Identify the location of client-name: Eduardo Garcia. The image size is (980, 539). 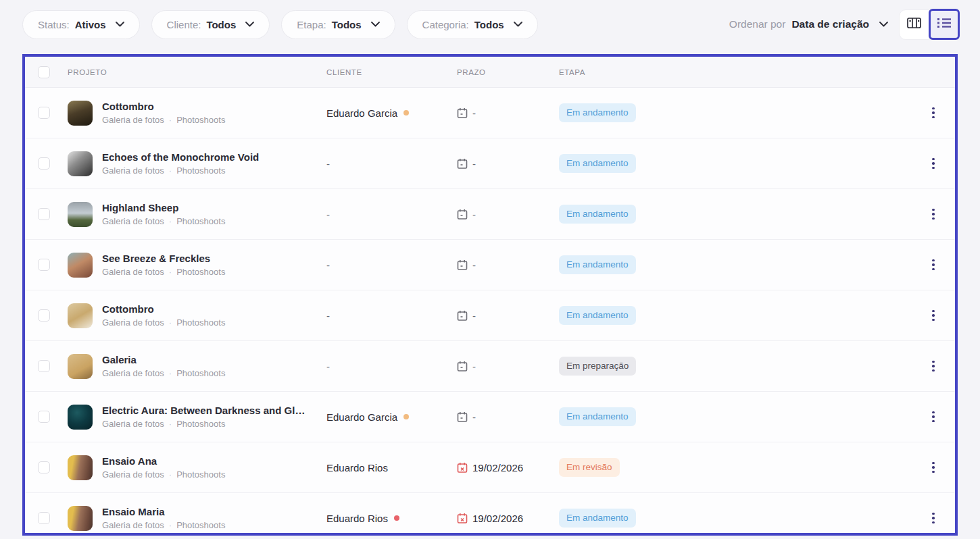
(362, 113).